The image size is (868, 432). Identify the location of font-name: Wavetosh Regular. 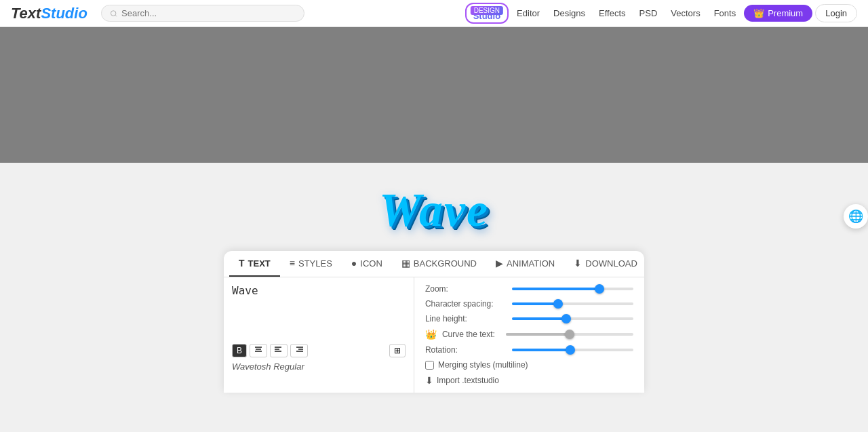
(319, 366).